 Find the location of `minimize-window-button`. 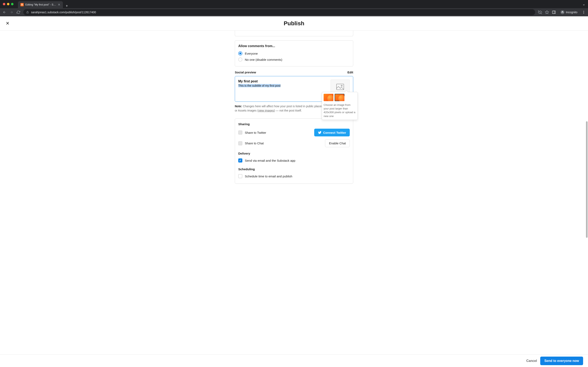

minimize-window-button is located at coordinates (8, 4).